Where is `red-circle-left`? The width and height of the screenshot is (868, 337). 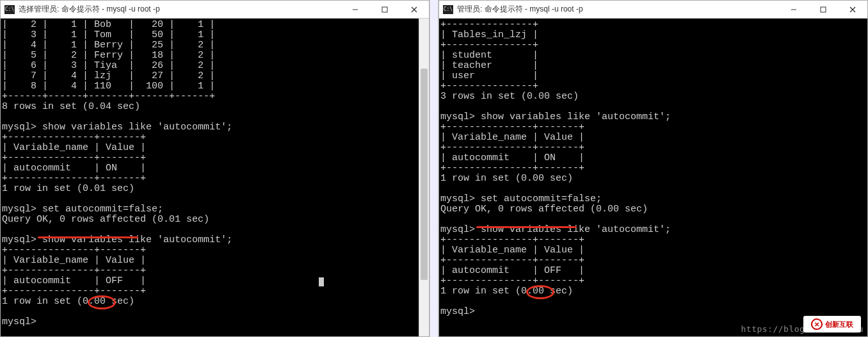 red-circle-left is located at coordinates (102, 302).